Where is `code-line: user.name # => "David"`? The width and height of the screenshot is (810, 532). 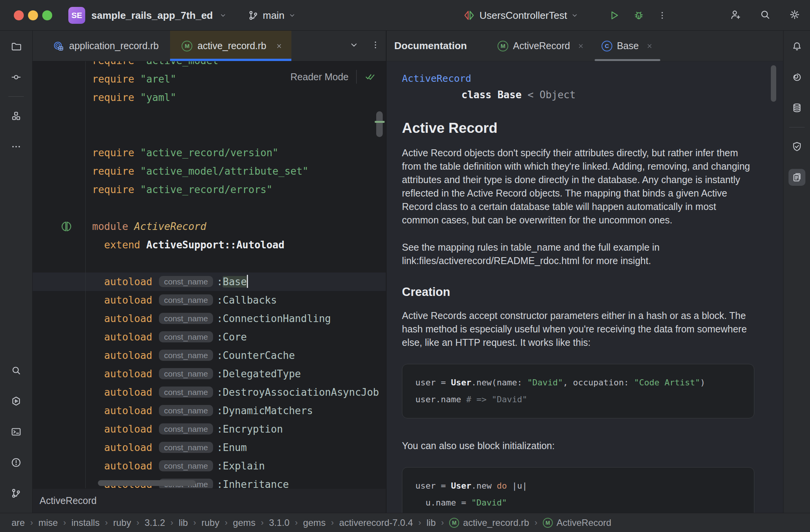 code-line: user.name # => "David" is located at coordinates (578, 400).